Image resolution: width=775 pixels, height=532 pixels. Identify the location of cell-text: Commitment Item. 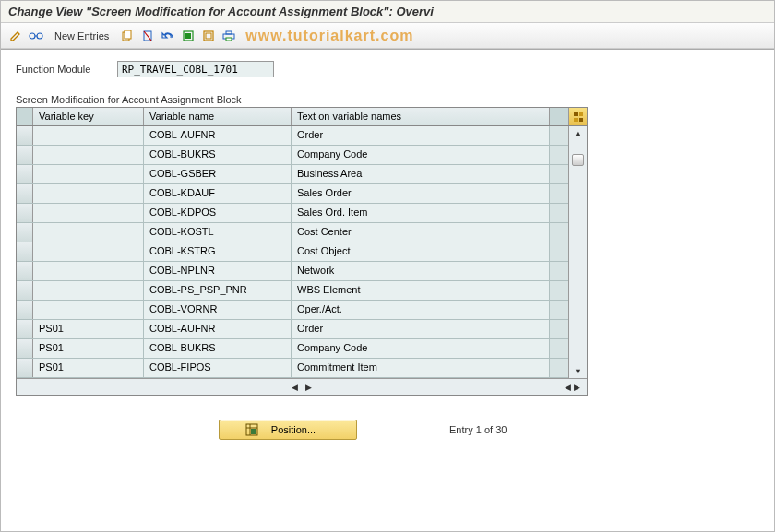
(421, 368).